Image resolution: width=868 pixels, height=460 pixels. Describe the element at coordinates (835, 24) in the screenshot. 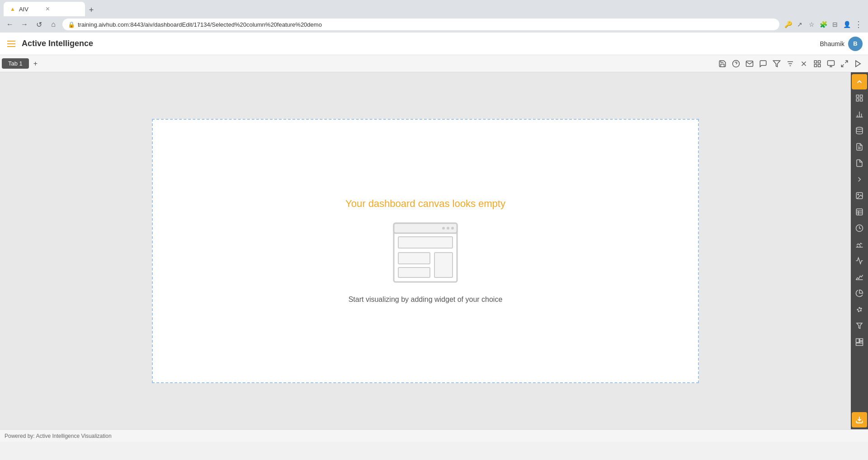

I see `splitscreen-icon: ⊟` at that location.